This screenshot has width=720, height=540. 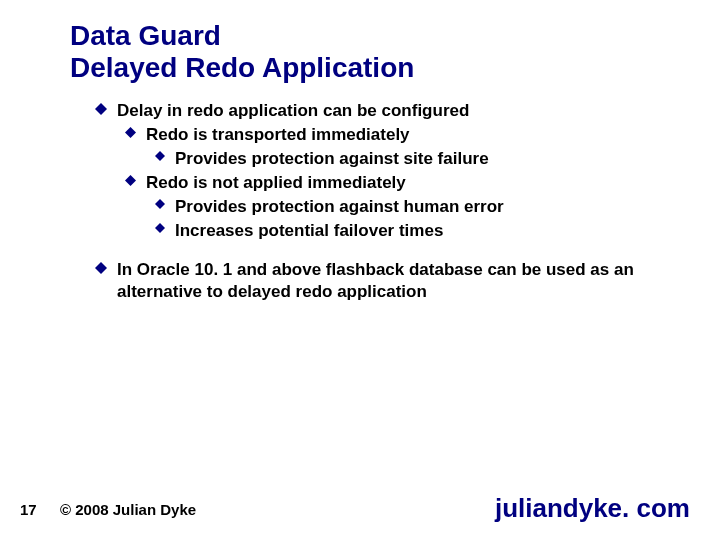 What do you see at coordinates (380, 252) in the screenshot?
I see `spacer` at bounding box center [380, 252].